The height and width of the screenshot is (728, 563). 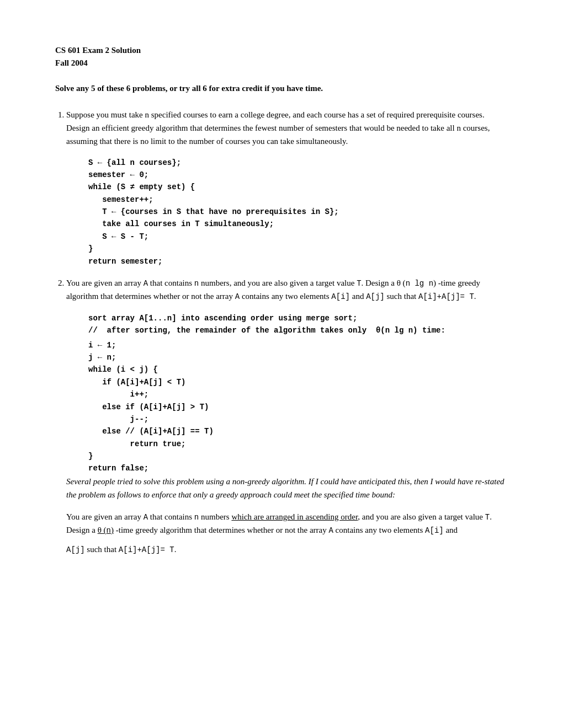 What do you see at coordinates (287, 549) in the screenshot?
I see `restated-last-line: A[j] such that A[i]+A[j]= T.` at bounding box center [287, 549].